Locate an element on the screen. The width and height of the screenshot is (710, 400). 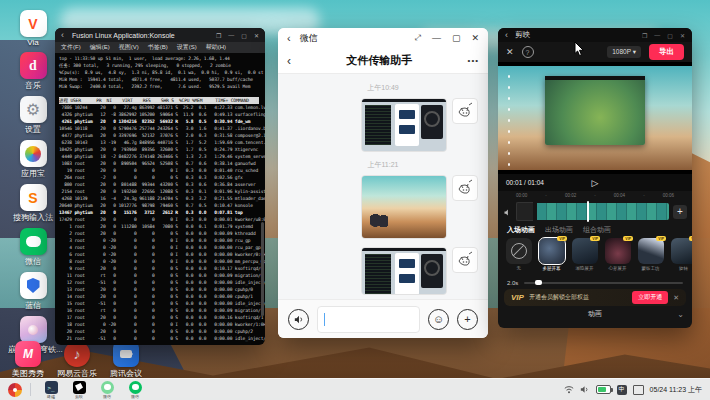
playhead is located at coordinates (588, 212).